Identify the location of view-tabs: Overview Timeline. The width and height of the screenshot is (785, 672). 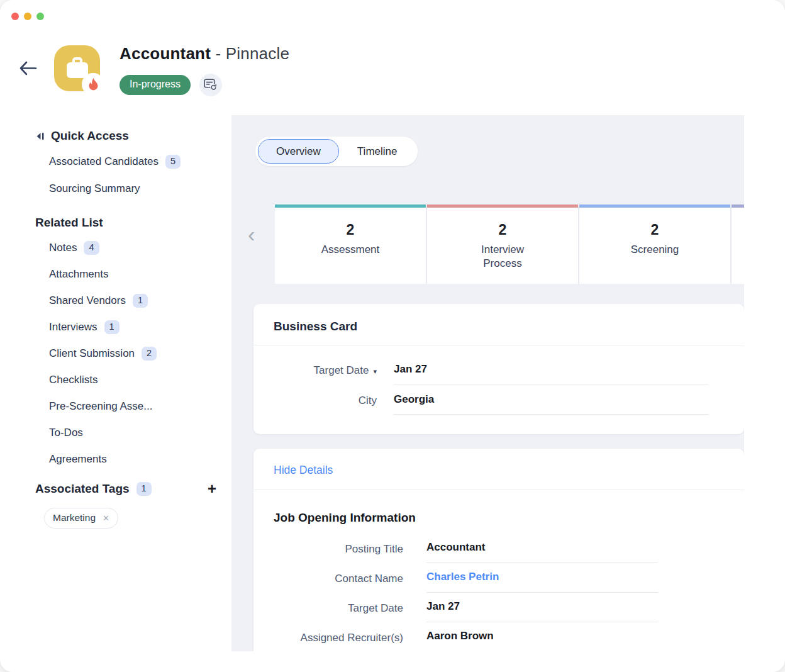
(337, 151).